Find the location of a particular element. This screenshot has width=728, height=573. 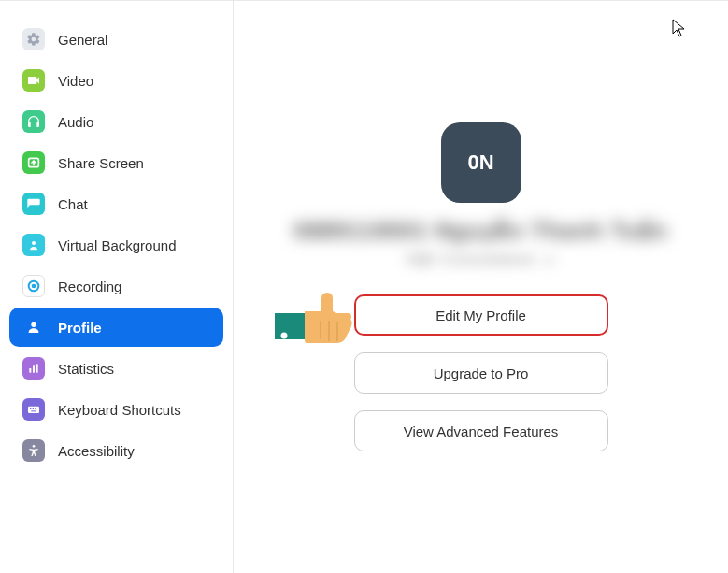

sidebar-item-label: Profile is located at coordinates (80, 327).